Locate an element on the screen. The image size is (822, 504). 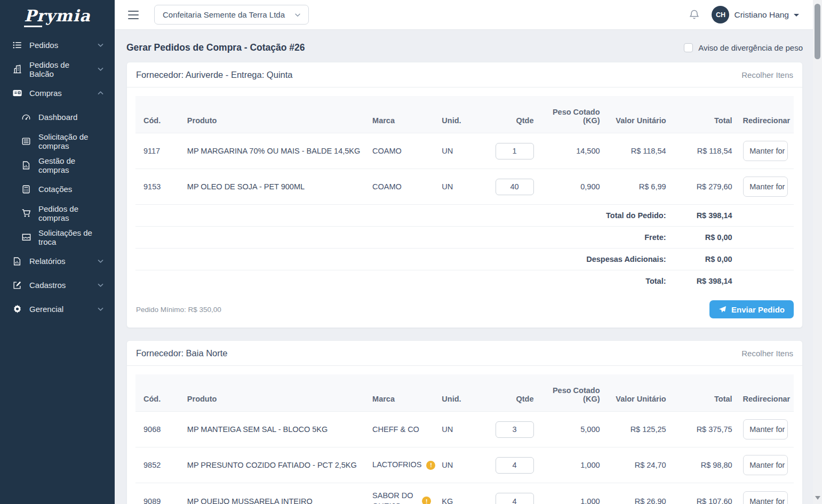
item-total: R$ 375,75 is located at coordinates (705, 430).